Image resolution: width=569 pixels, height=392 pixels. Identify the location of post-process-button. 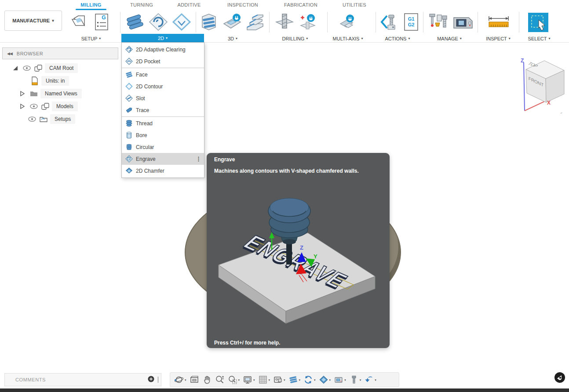
(389, 23).